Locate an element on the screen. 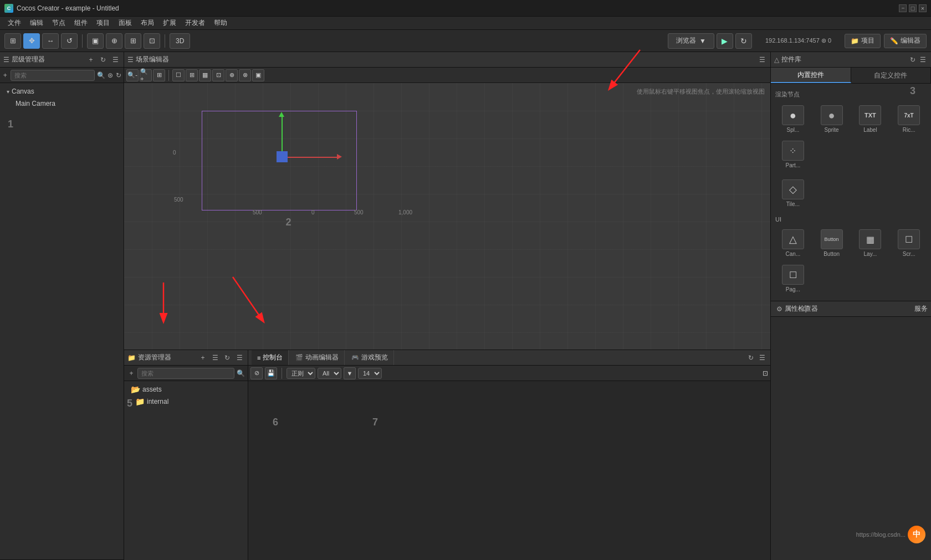 The height and width of the screenshot is (560, 931). console-refresh-btn: ↻ is located at coordinates (751, 358).